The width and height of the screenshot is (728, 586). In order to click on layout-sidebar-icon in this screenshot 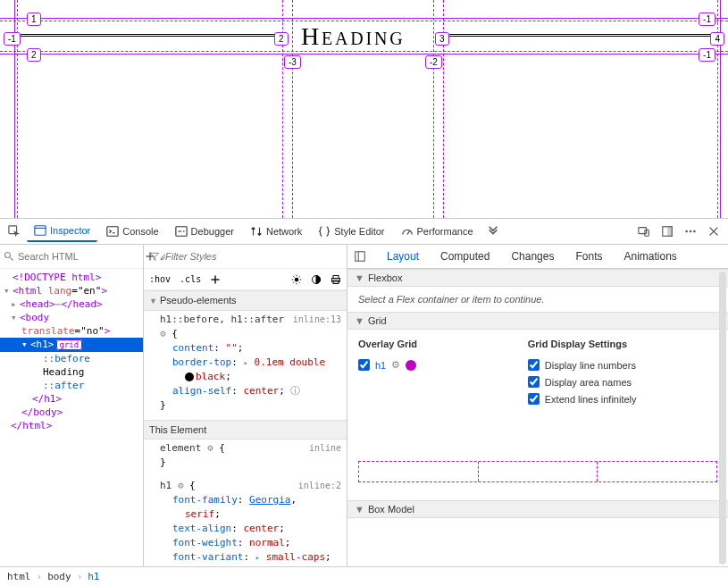, I will do `click(360, 256)`.